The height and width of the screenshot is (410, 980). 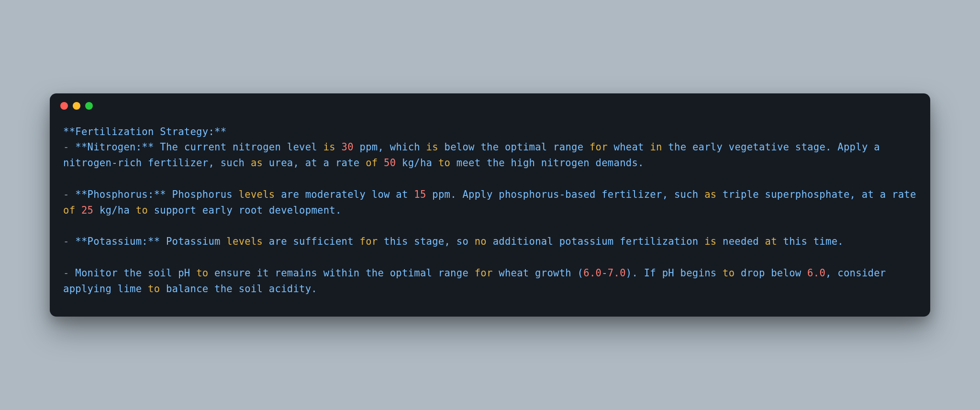 I want to click on close-icon, so click(x=64, y=106).